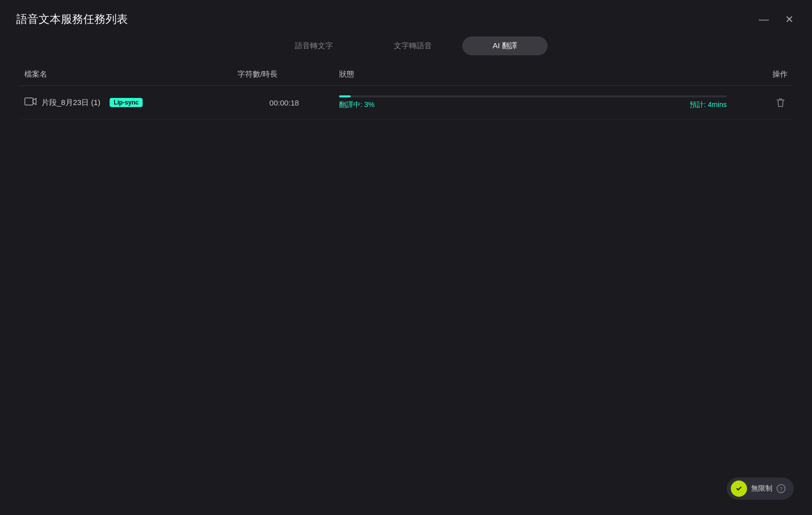 The height and width of the screenshot is (515, 812). Describe the element at coordinates (776, 19) in the screenshot. I see `window-controls: — ✕` at that location.